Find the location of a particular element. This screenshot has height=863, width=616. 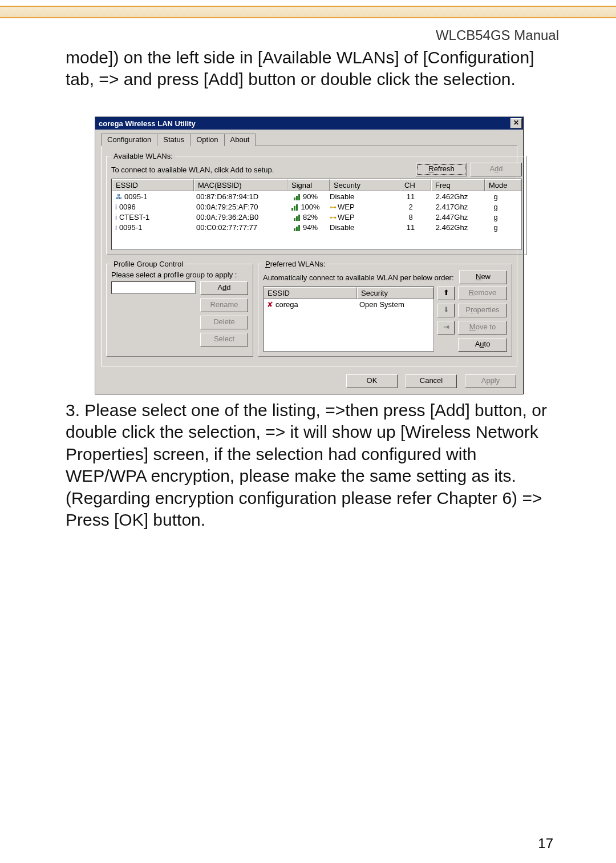

profile-group-display is located at coordinates (153, 288).